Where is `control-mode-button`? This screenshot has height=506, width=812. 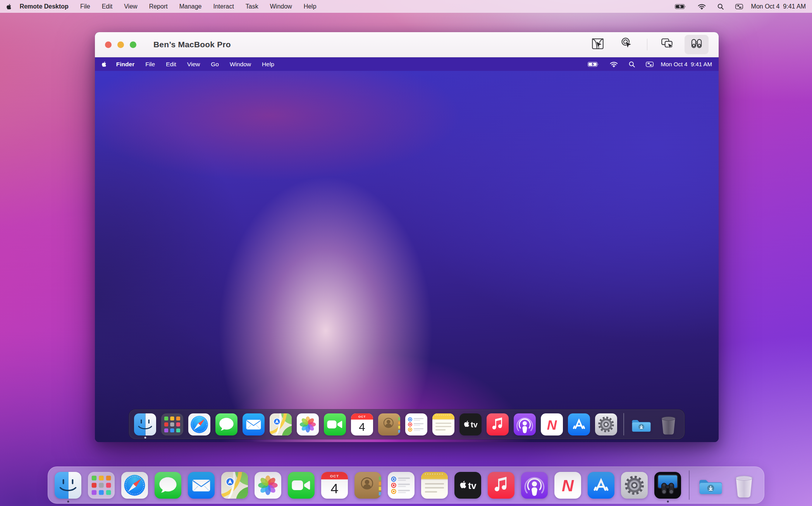 control-mode-button is located at coordinates (627, 45).